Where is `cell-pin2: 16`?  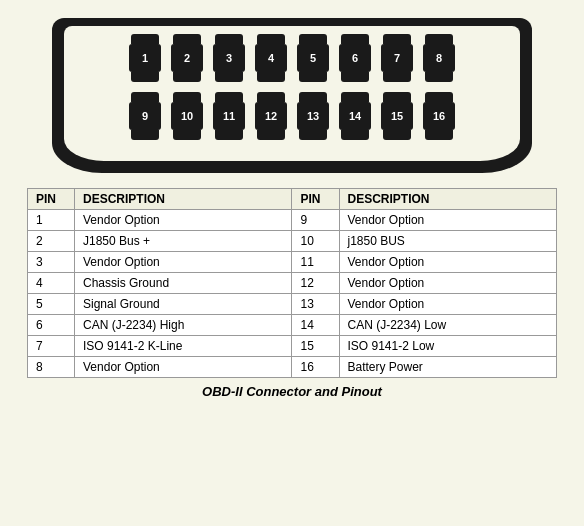 cell-pin2: 16 is located at coordinates (316, 368).